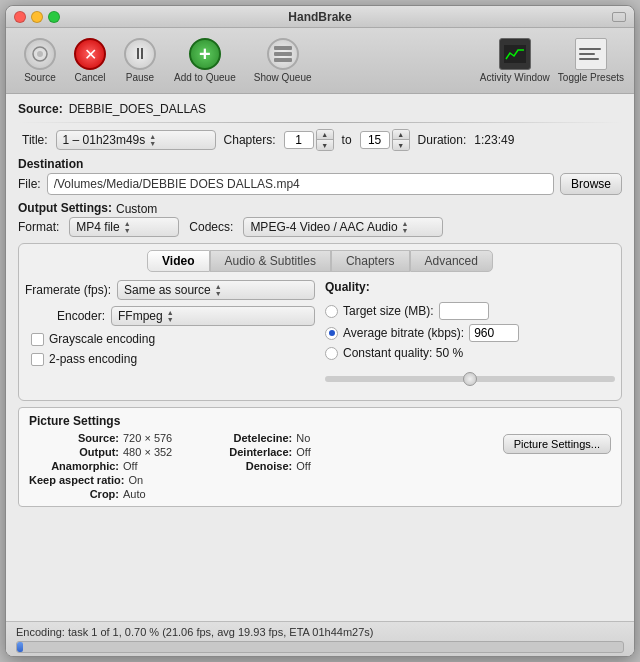 The image size is (640, 662). I want to click on source-label: Source, so click(40, 78).